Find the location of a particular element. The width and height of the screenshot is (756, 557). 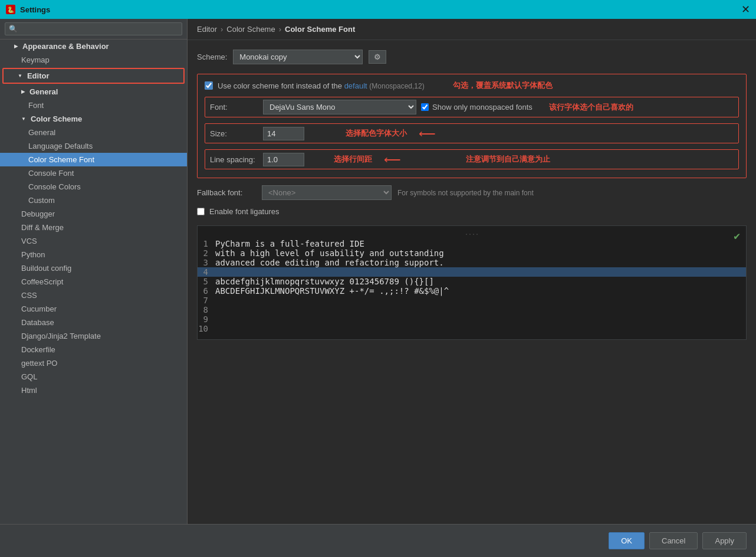

size-field-row: Size: 14 选择配色字体大小 ⟵ is located at coordinates (472, 133).